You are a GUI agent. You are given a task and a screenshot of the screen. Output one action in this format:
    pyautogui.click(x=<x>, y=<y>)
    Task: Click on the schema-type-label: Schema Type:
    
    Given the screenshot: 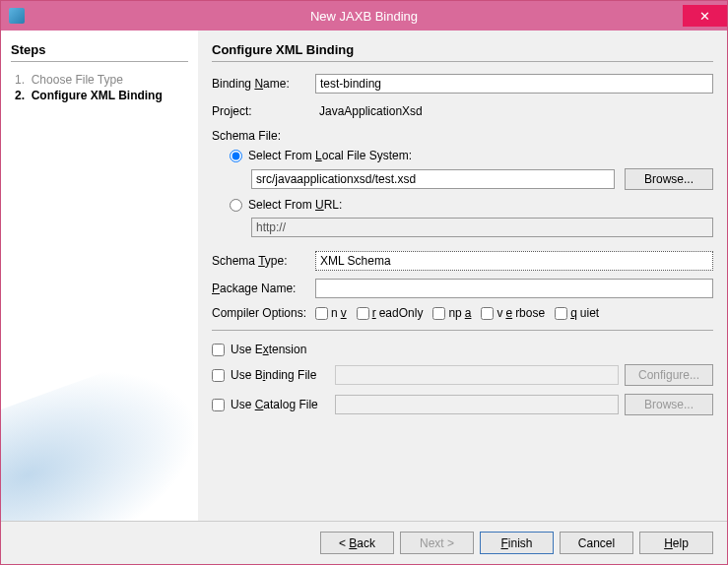 What is the action you would take?
    pyautogui.click(x=264, y=261)
    